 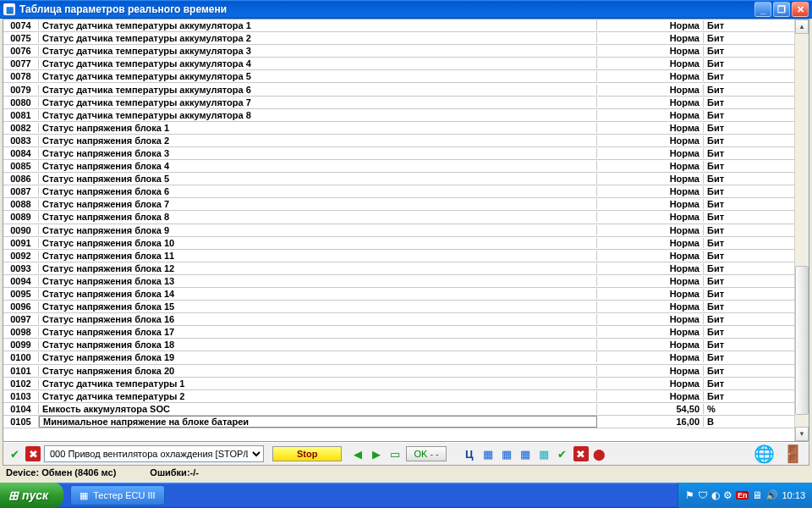 What do you see at coordinates (399, 256) in the screenshot?
I see `table-row: 0092Статус напряжения блока 11НормаБит` at bounding box center [399, 256].